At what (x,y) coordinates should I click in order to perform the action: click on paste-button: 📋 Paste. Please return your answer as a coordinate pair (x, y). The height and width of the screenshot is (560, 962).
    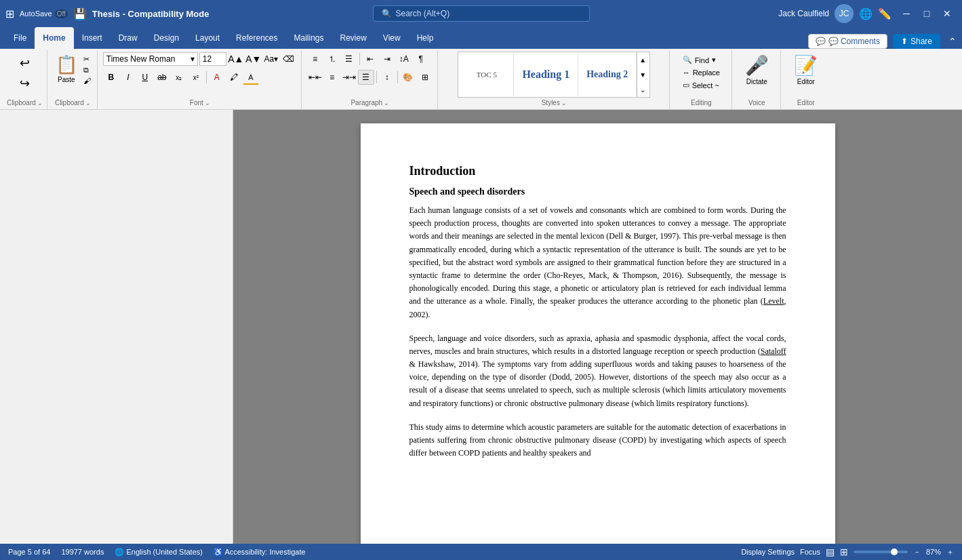
    Looking at the image, I should click on (66, 69).